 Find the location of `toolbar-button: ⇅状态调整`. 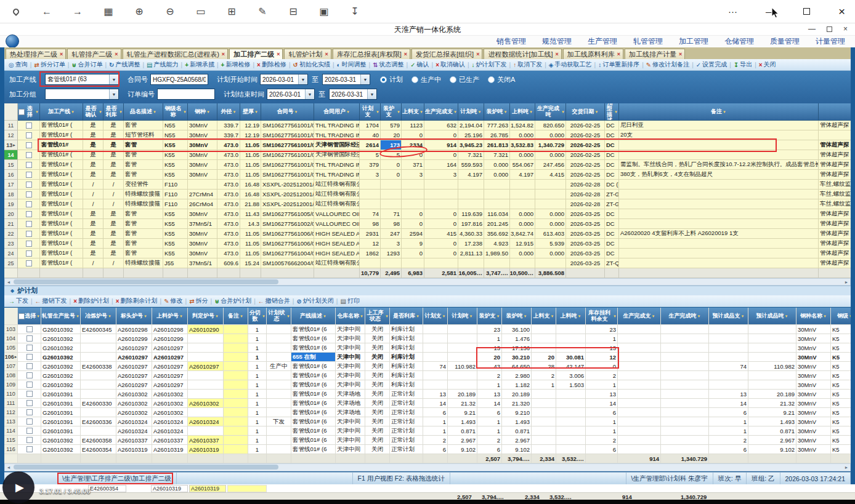

toolbar-button: ⇅状态调整 is located at coordinates (388, 65).